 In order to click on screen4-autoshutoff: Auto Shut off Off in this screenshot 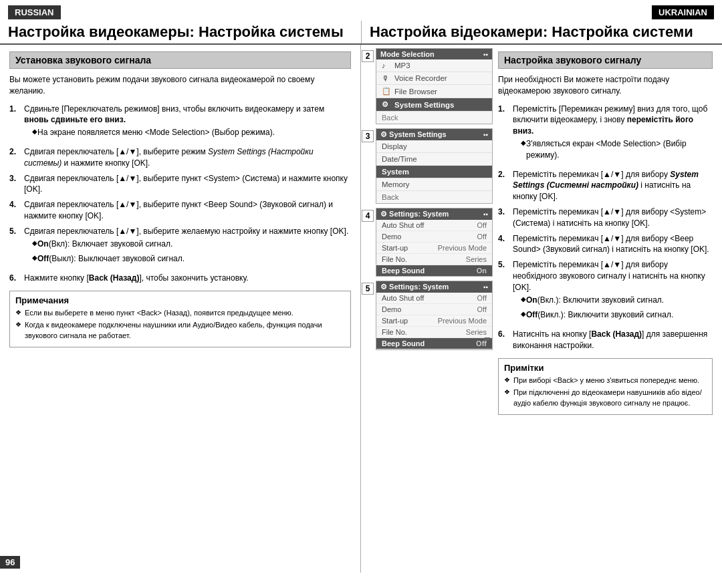, I will do `click(435, 226)`.